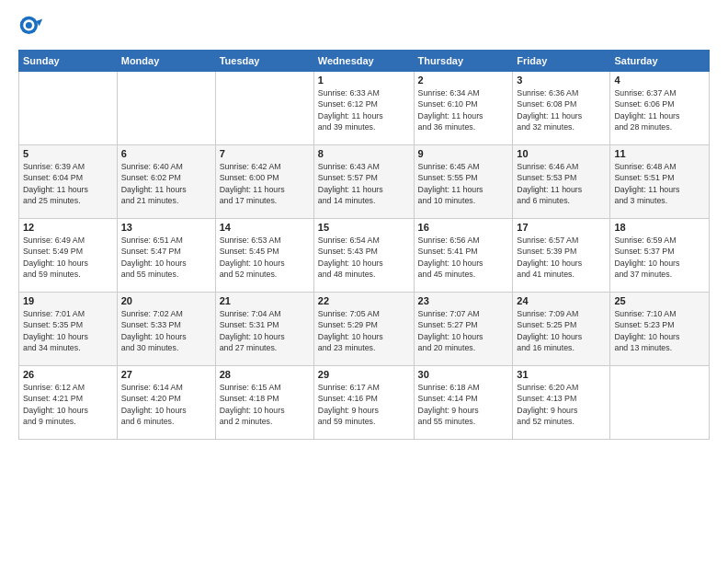 The height and width of the screenshot is (563, 728). What do you see at coordinates (660, 80) in the screenshot?
I see `day-number: 4` at bounding box center [660, 80].